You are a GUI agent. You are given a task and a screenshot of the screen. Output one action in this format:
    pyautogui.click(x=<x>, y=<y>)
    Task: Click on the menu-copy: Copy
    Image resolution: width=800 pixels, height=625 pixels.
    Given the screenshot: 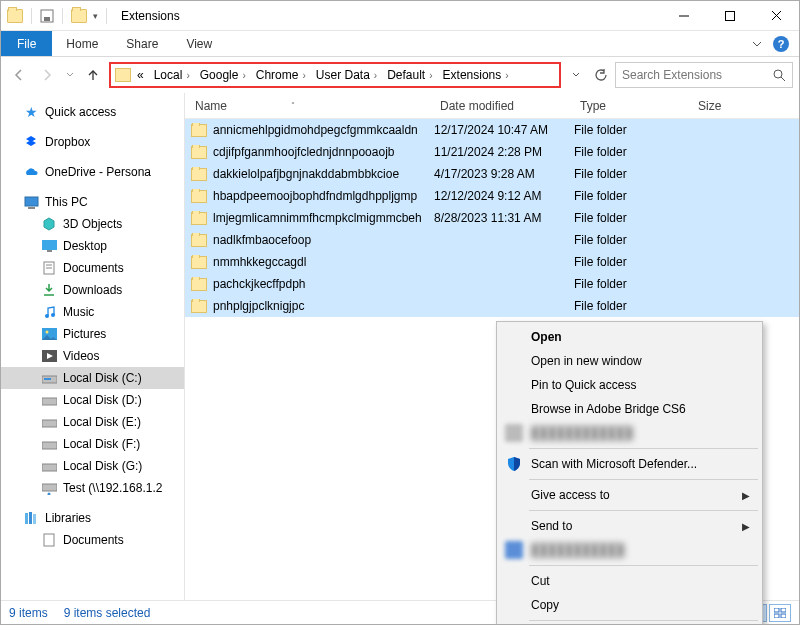 What is the action you would take?
    pyautogui.click(x=630, y=605)
    